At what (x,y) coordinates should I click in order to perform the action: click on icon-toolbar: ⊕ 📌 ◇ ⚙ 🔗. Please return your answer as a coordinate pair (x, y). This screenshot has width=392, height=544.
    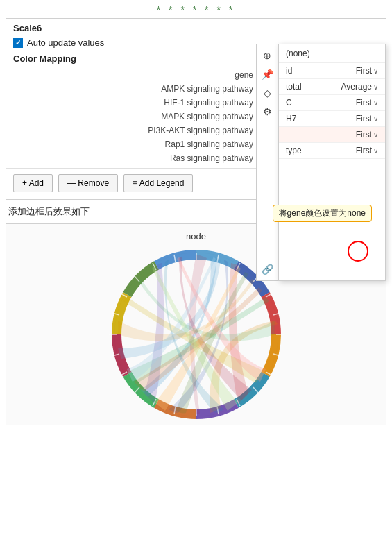
    Looking at the image, I should click on (267, 162).